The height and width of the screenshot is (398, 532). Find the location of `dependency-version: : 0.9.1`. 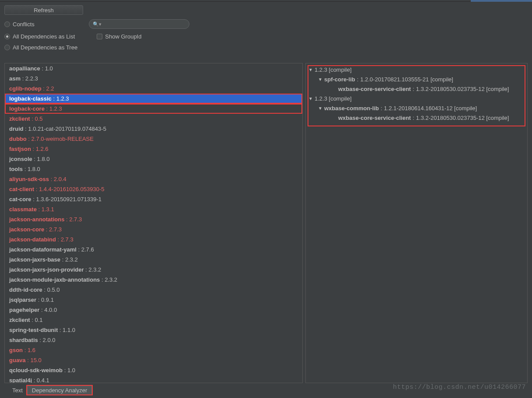

dependency-version: : 0.9.1 is located at coordinates (45, 300).